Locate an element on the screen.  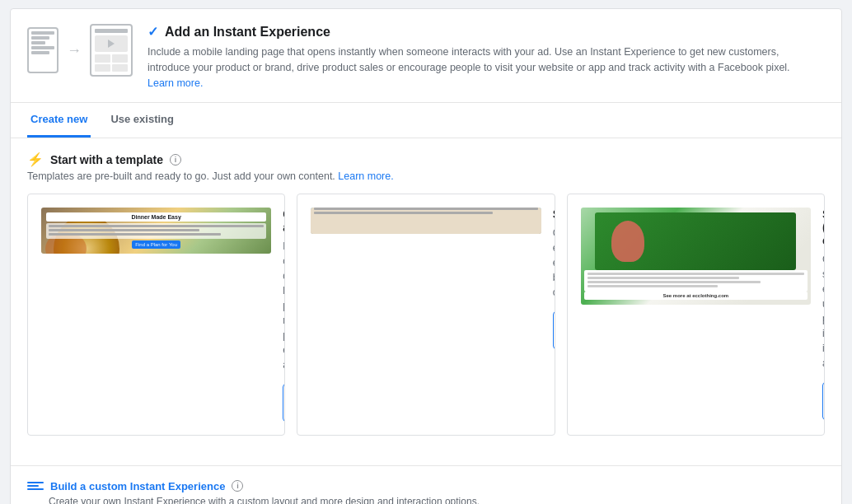
card-desc-customer-acquisition: Encourage new customers to discover your… is located at coordinates (283, 306).